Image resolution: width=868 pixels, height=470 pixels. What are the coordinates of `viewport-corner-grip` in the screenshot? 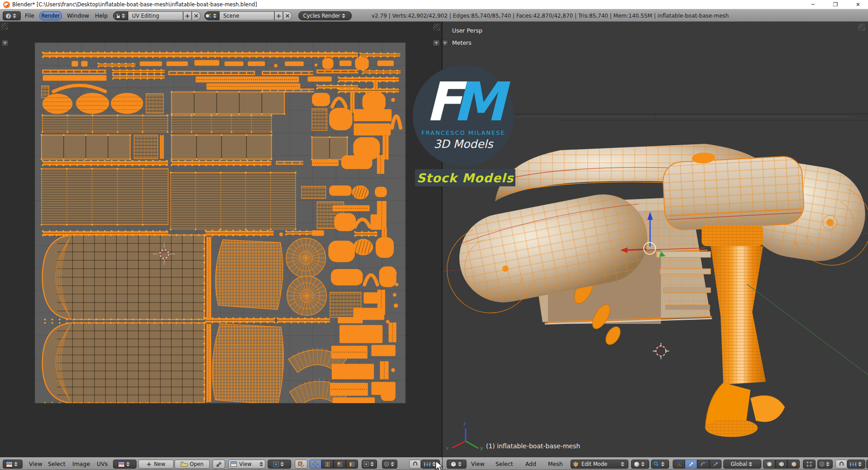 It's located at (862, 27).